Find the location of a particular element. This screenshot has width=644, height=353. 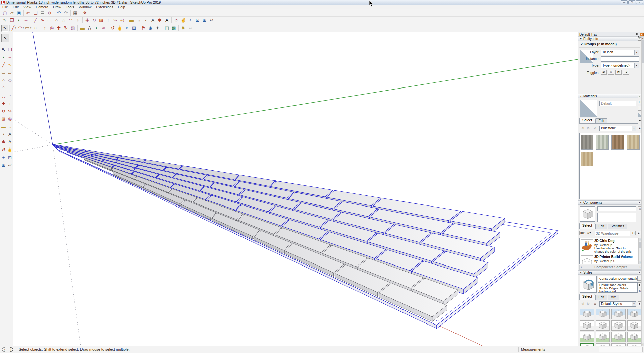

copy-button: ❏ is located at coordinates (36, 13).